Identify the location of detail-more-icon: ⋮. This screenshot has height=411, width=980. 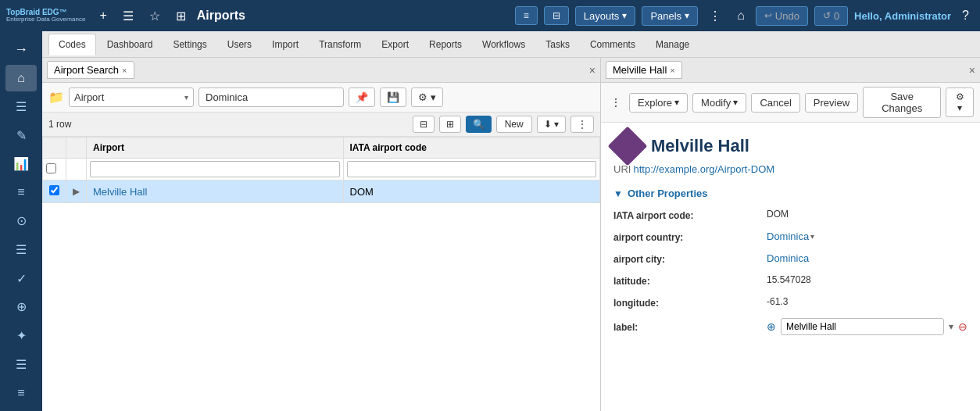
(616, 102).